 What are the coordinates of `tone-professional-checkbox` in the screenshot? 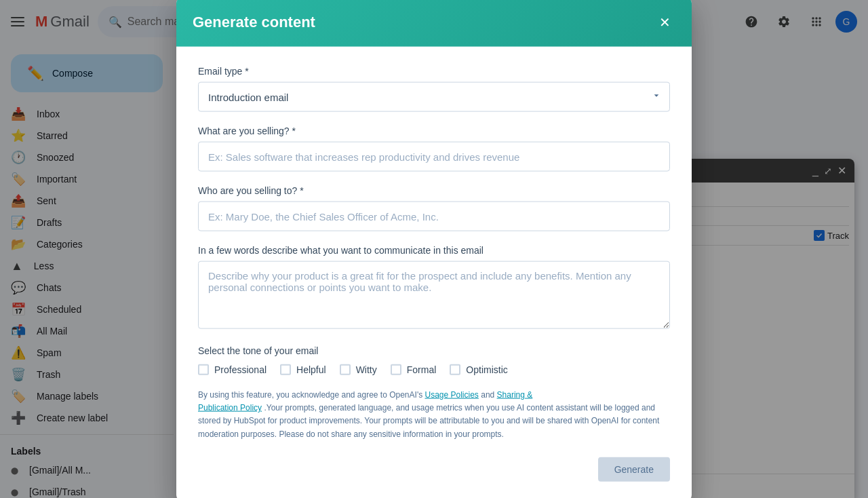 It's located at (203, 370).